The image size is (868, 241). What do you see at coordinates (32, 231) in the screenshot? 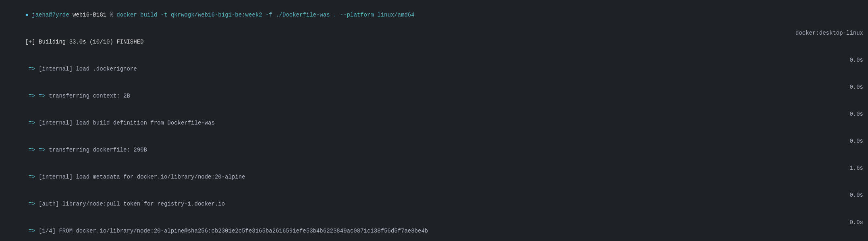
I see `step-arrow-7: =>` at bounding box center [32, 231].